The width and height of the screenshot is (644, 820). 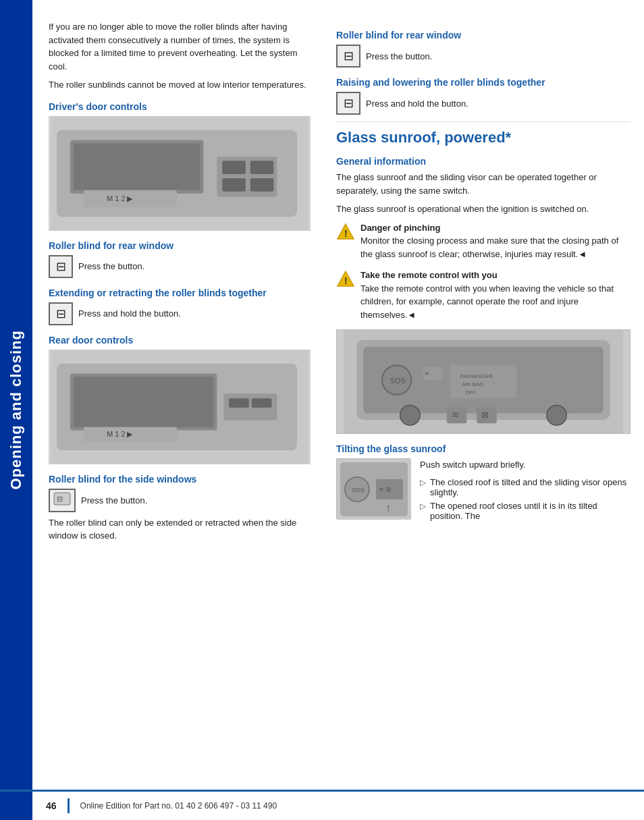 What do you see at coordinates (346, 232) in the screenshot?
I see `warning-icon-1: !` at bounding box center [346, 232].